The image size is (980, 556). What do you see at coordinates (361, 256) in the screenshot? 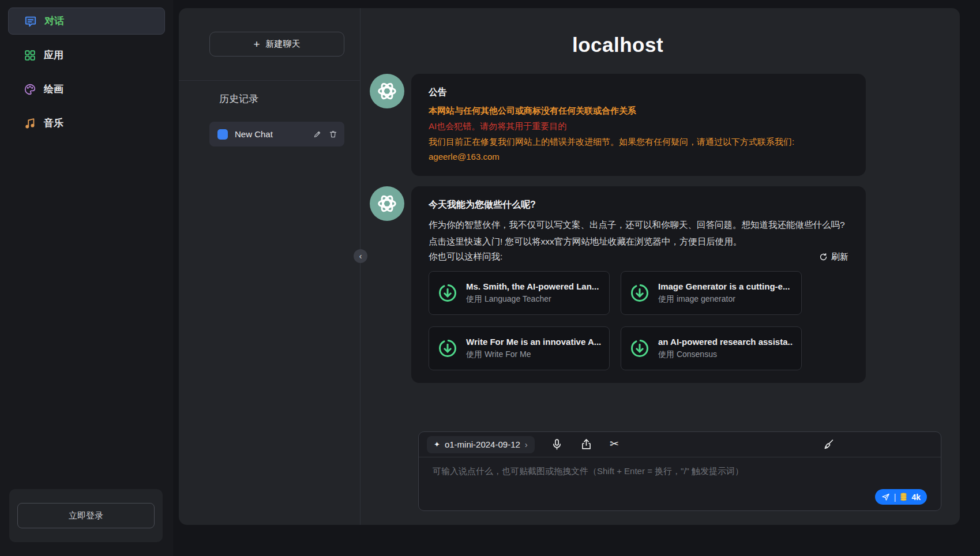
I see `collapse-sidebar-button: ‹` at bounding box center [361, 256].